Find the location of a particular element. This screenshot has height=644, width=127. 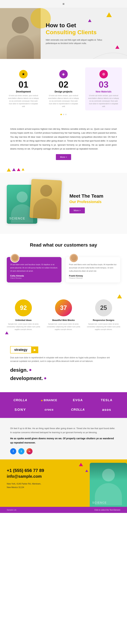

brand-sony: SONY is located at coordinates (20, 410).